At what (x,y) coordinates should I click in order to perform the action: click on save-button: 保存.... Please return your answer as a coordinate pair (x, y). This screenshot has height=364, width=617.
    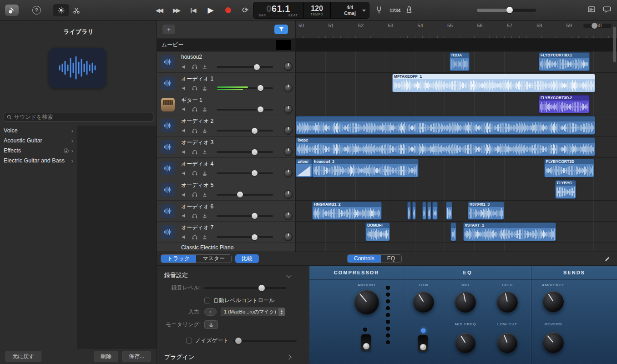
    Looking at the image, I should click on (137, 357).